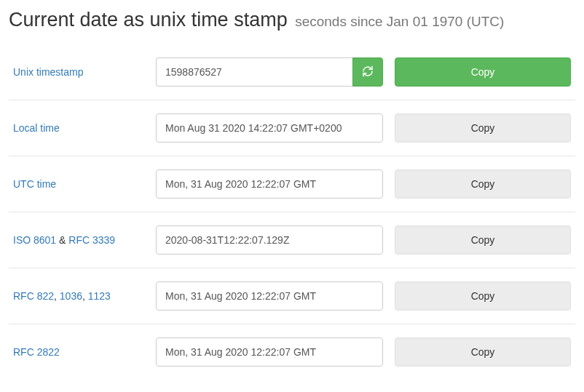 Image resolution: width=584 pixels, height=392 pixels. I want to click on copy-cell-utc: Copy, so click(477, 184).